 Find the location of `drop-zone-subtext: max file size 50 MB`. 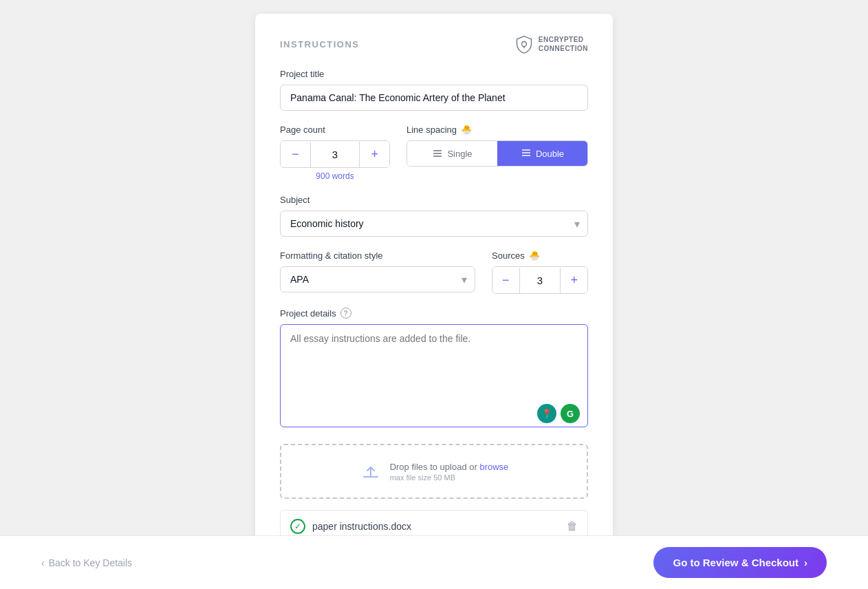

drop-zone-subtext: max file size 50 MB is located at coordinates (450, 478).